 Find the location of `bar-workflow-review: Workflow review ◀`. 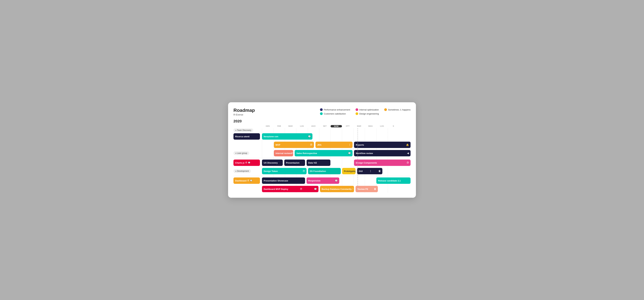

bar-workflow-review: Workflow review ◀ is located at coordinates (382, 153).